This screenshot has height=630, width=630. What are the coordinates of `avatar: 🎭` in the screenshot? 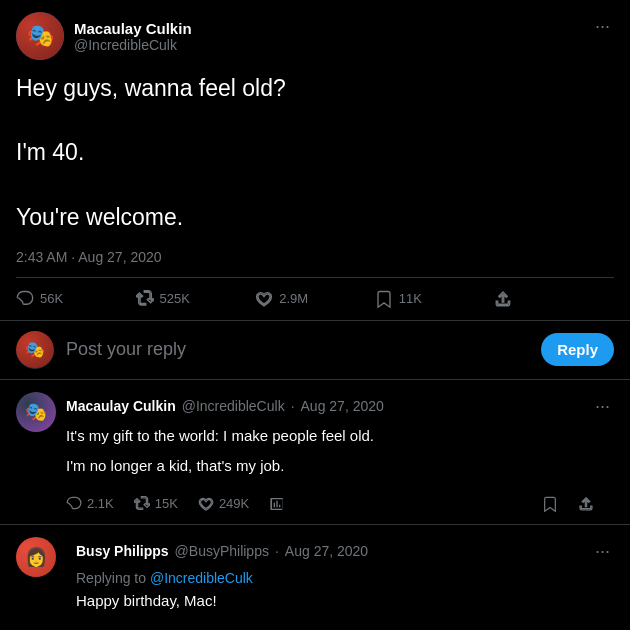 It's located at (40, 36).